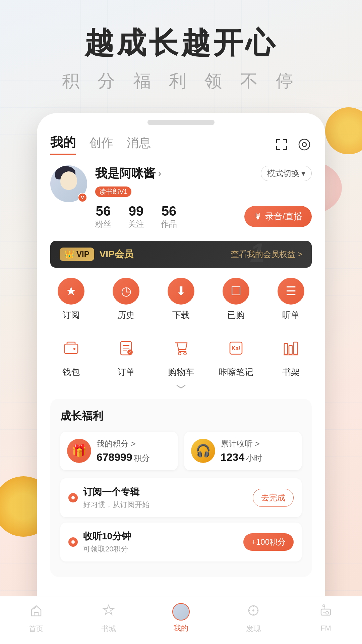 The width and height of the screenshot is (362, 644). What do you see at coordinates (136, 217) in the screenshot?
I see `stat-following: 99 关注` at bounding box center [136, 217].